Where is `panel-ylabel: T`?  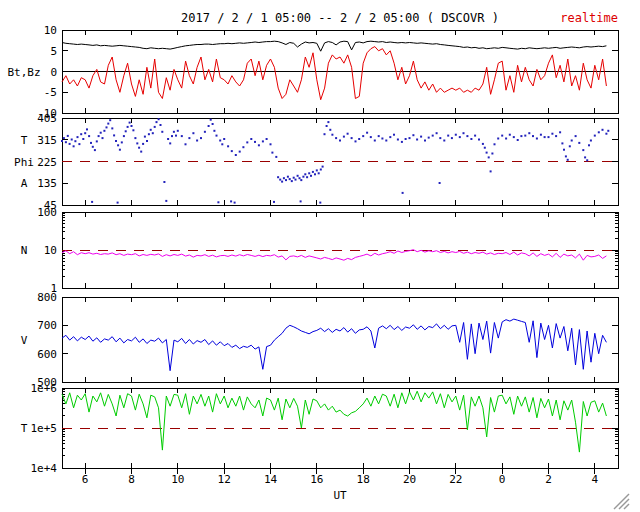 panel-ylabel: T is located at coordinates (24, 140).